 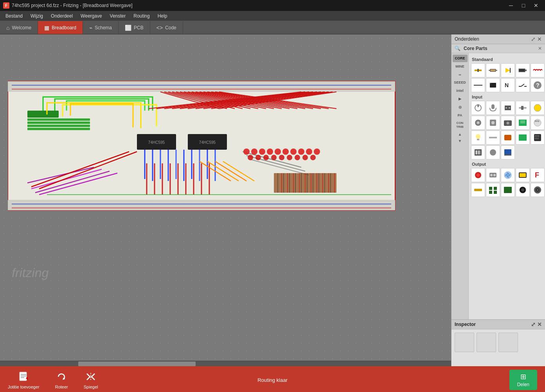 What do you see at coordinates (460, 99) in the screenshot?
I see `cat-tab-arrow: ▶` at bounding box center [460, 99].